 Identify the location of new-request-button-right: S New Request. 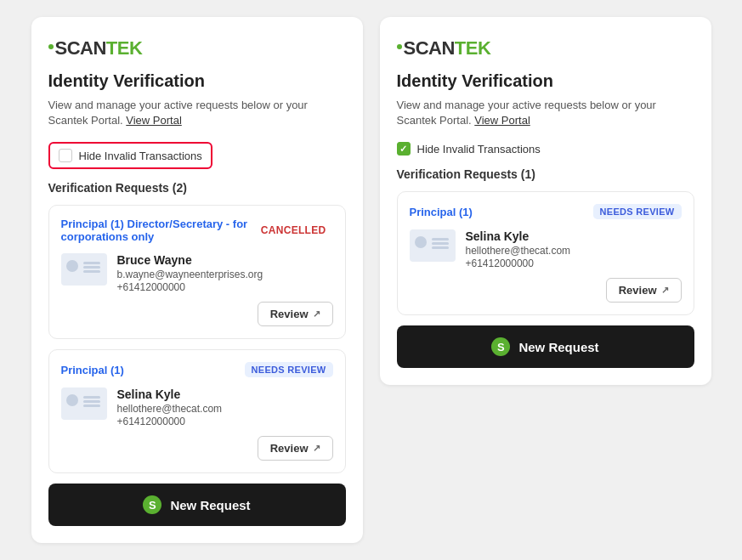
(546, 347).